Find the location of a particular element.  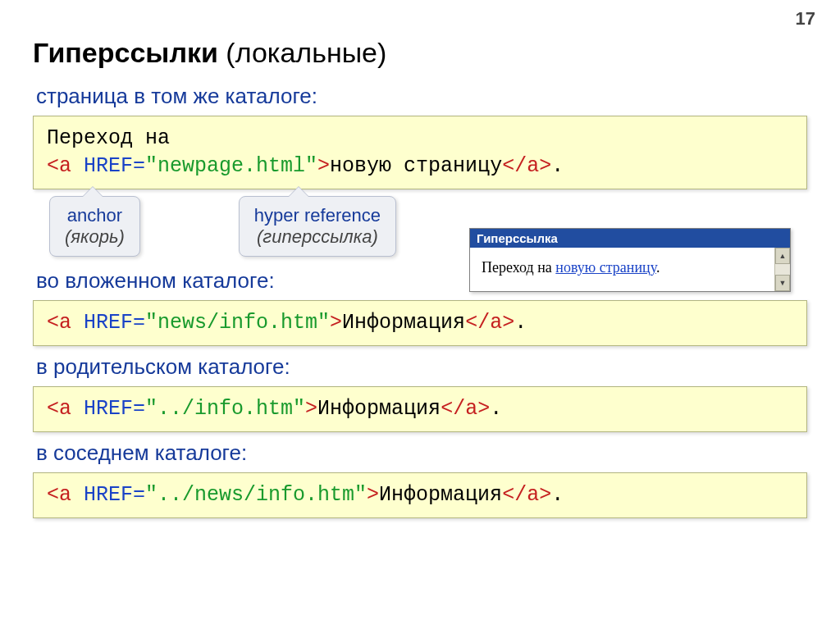

callout-anchor-main: anchor is located at coordinates (95, 216).